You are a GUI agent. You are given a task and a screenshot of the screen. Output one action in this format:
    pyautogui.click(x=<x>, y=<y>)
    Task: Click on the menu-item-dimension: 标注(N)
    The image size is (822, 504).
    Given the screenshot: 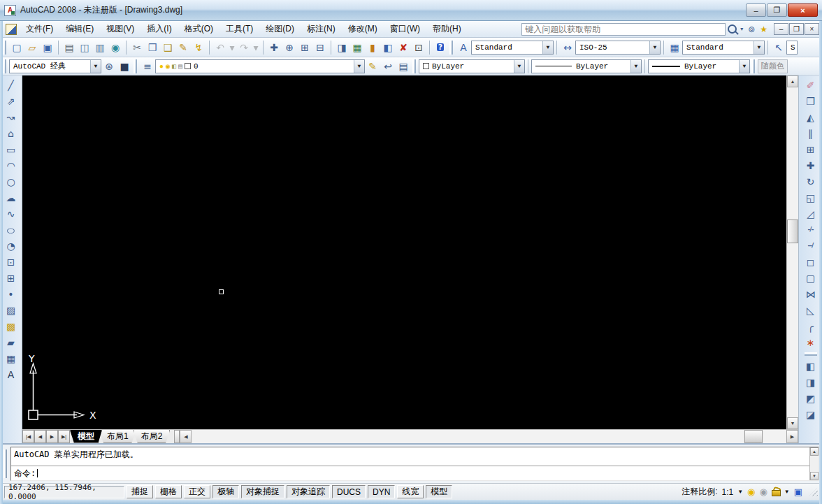 What is the action you would take?
    pyautogui.click(x=322, y=29)
    